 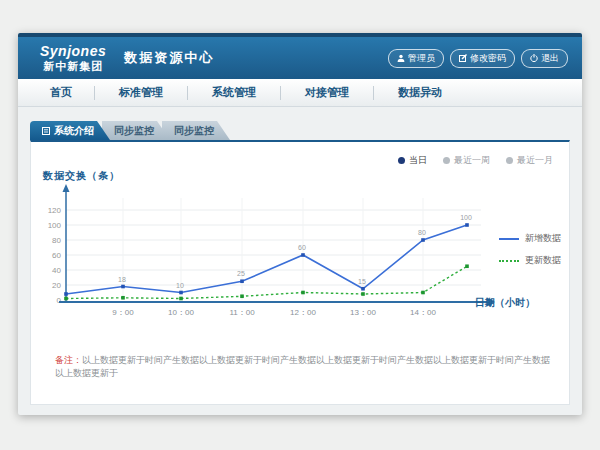 What do you see at coordinates (402, 160) in the screenshot?
I see `radio-selected-icon` at bounding box center [402, 160].